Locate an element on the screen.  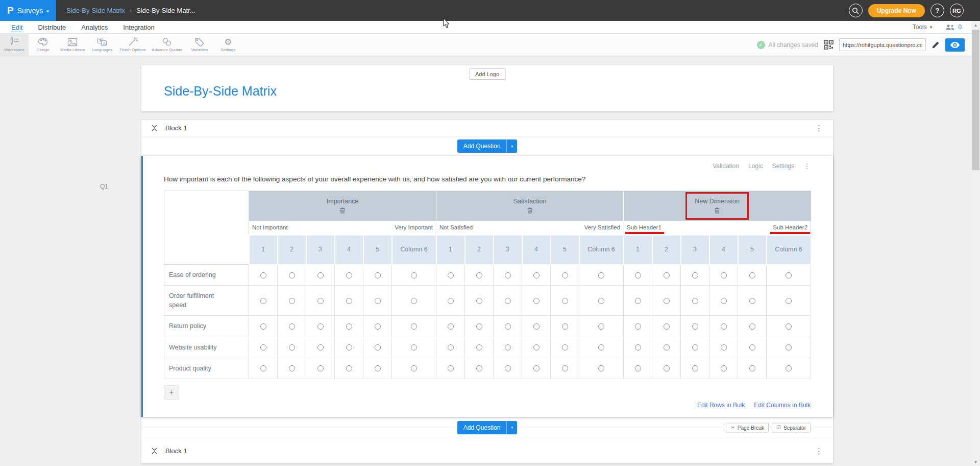
row-label: Product quality is located at coordinates (207, 368).